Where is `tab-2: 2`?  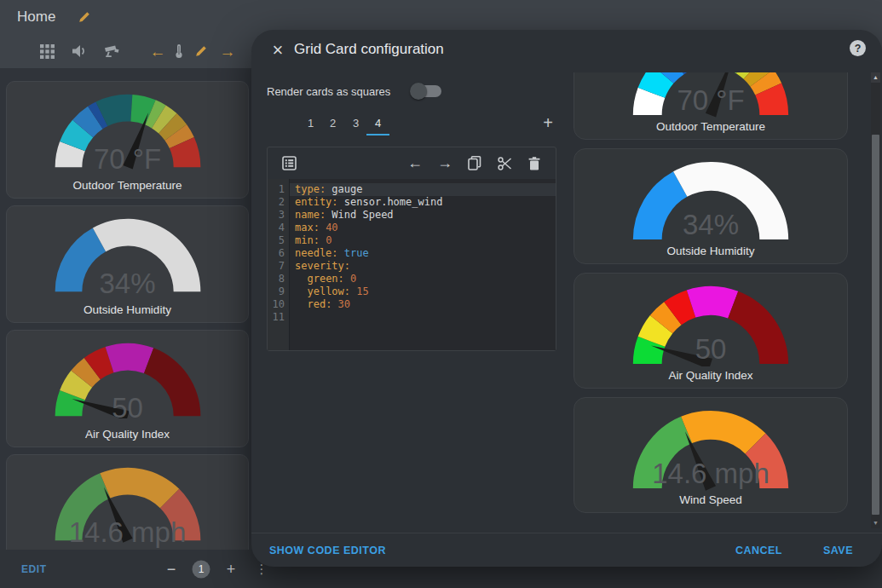 tab-2: 2 is located at coordinates (332, 124).